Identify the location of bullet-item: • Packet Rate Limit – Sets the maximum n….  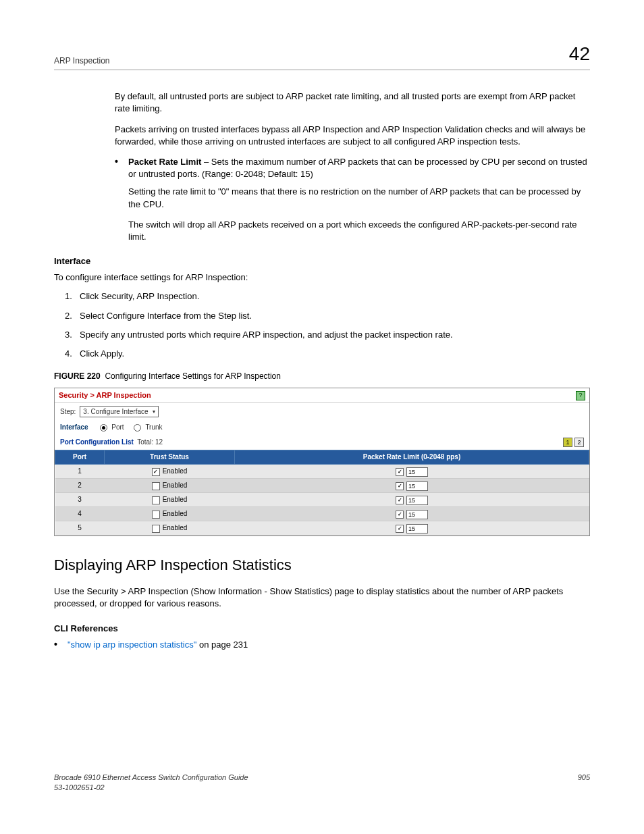
(352, 168).